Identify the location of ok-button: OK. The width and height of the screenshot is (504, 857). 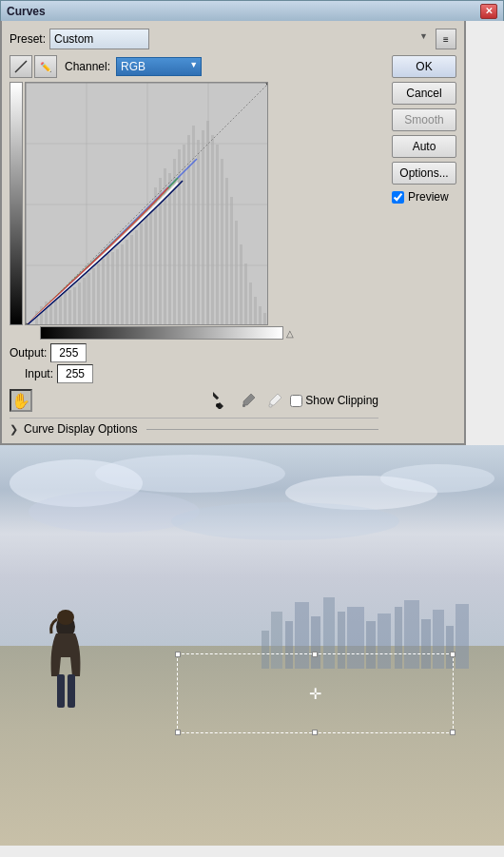
(424, 67).